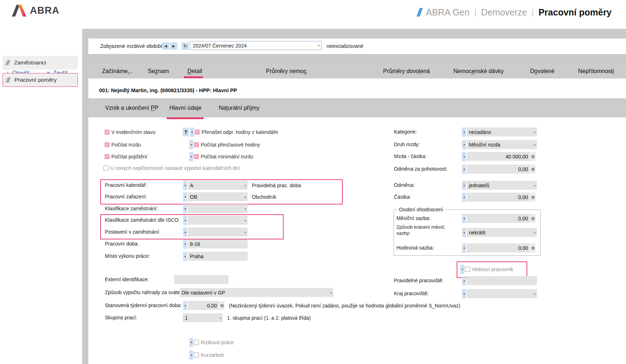 The width and height of the screenshot is (626, 364). Describe the element at coordinates (264, 197) in the screenshot. I see `field-suffix: Obchodník` at that location.